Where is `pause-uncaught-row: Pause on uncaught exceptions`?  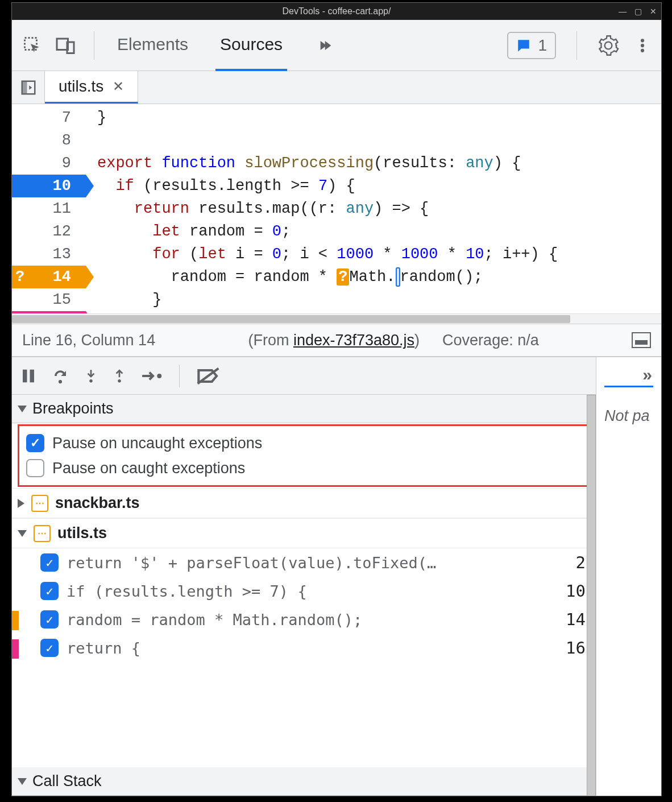
pause-uncaught-row: Pause on uncaught exceptions is located at coordinates (305, 443).